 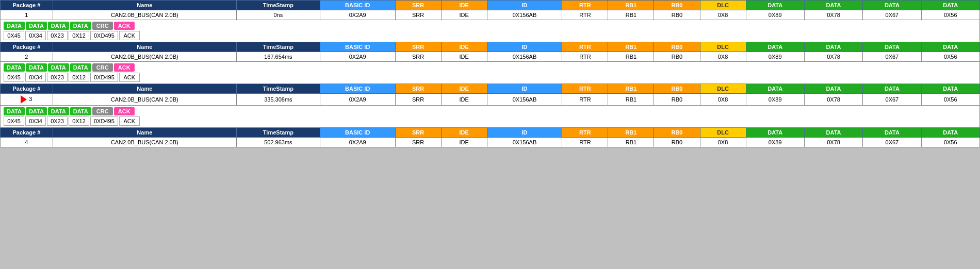 I want to click on segment-container: DATADATADATADATACRCACK 0X450X340X230X120…, so click(x=490, y=73).